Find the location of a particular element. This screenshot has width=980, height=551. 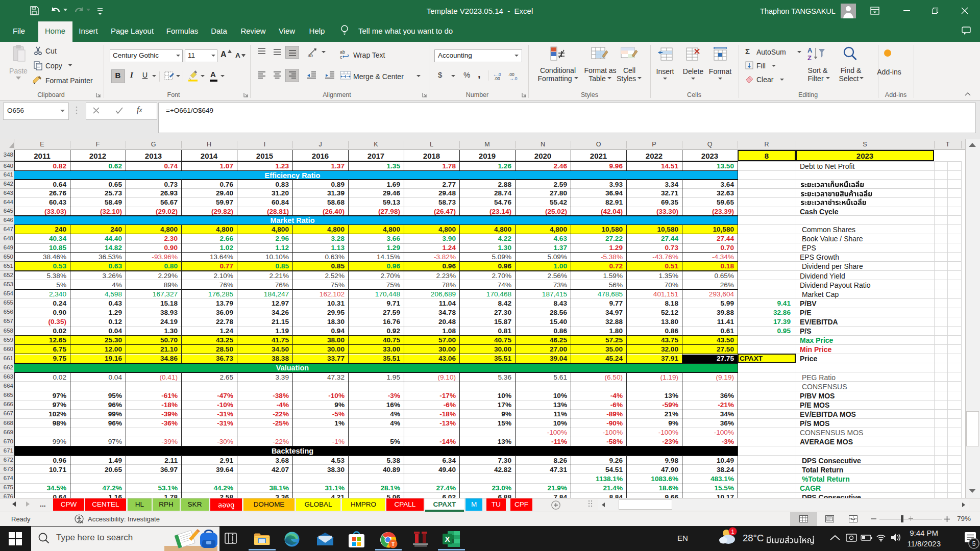

svg-text: c is located at coordinates (341, 57).